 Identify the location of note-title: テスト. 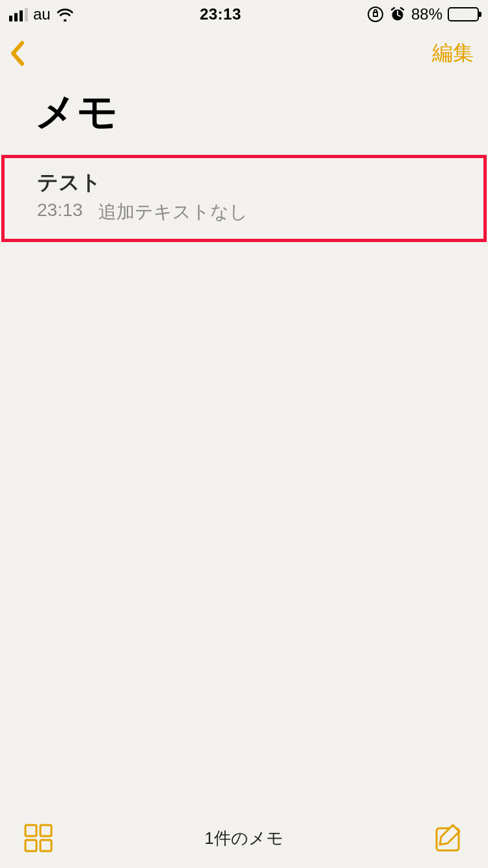
(245, 183).